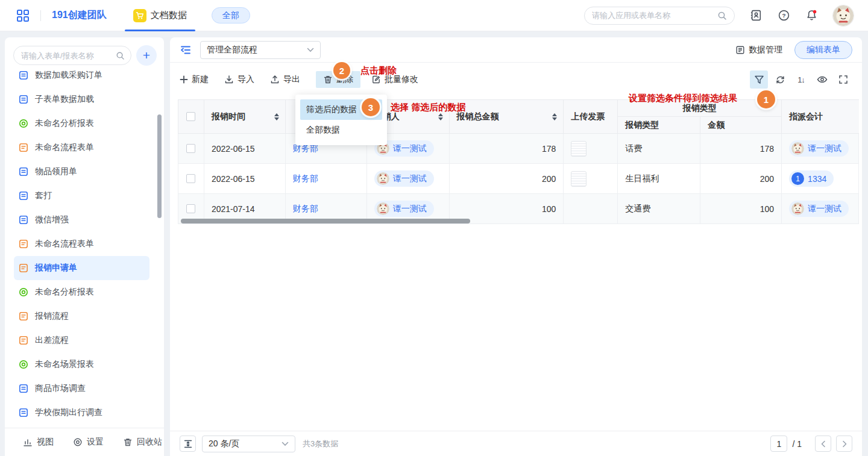 The height and width of the screenshot is (456, 868). I want to click on user-avatar, so click(843, 16).